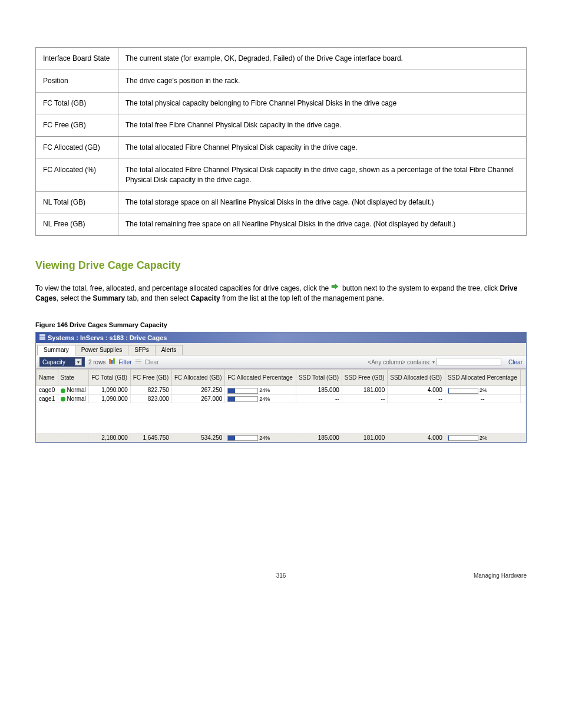 Image resolution: width=562 pixels, height=728 pixels. I want to click on section-heading: Viewing Drive Cage Capacity, so click(281, 265).